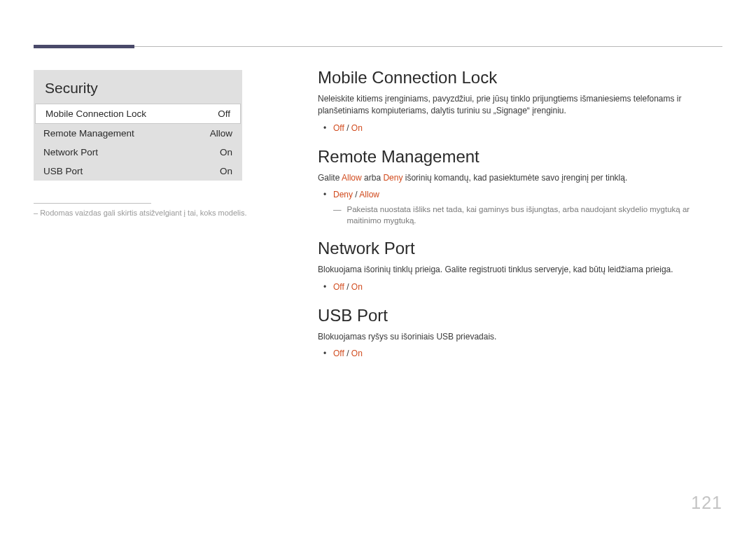  Describe the element at coordinates (351, 178) in the screenshot. I see `term-allow: Allow` at that location.